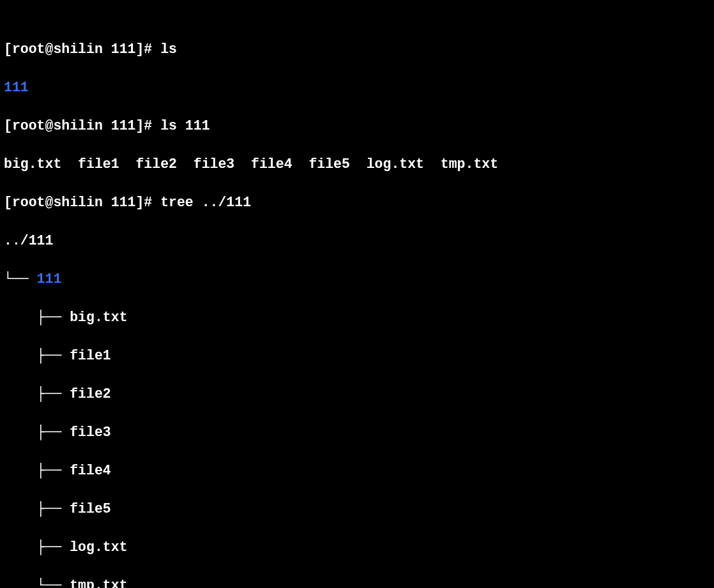 This screenshot has height=588, width=714. Describe the element at coordinates (50, 279) in the screenshot. I see `tree-dir-name: 111` at that location.